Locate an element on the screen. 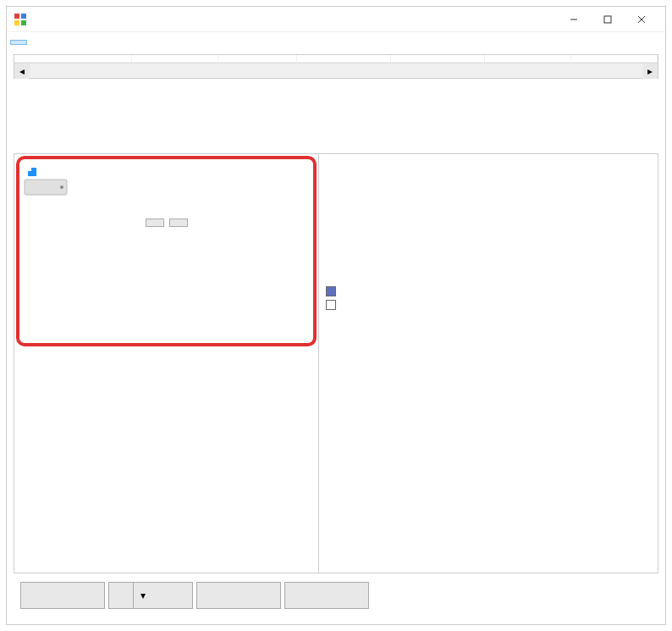 The image size is (672, 631). minimize-button is located at coordinates (574, 19).